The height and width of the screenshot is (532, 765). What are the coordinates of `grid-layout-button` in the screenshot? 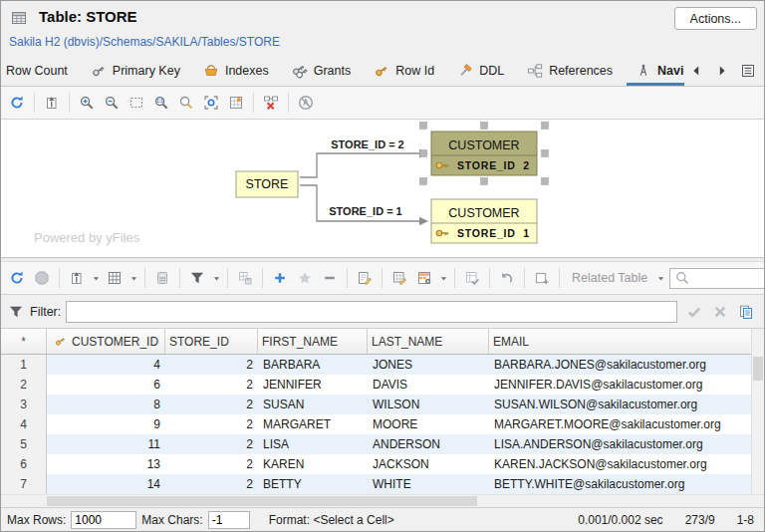 It's located at (236, 103).